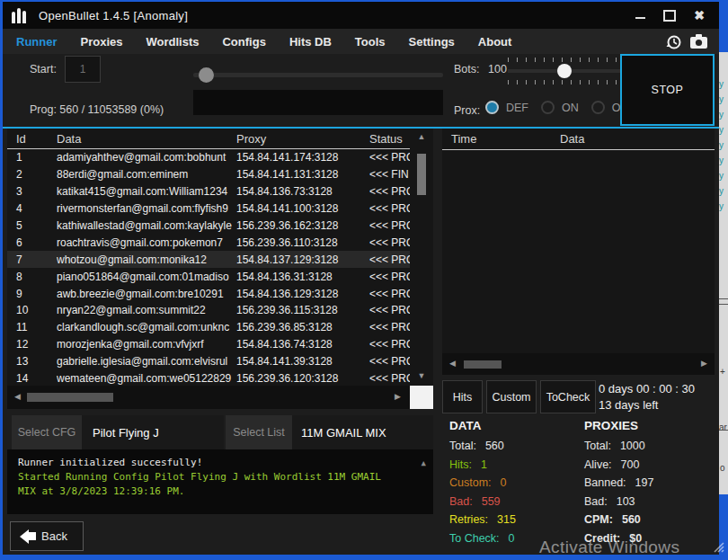  Describe the element at coordinates (370, 41) in the screenshot. I see `menu-item-tools: Tools` at that location.